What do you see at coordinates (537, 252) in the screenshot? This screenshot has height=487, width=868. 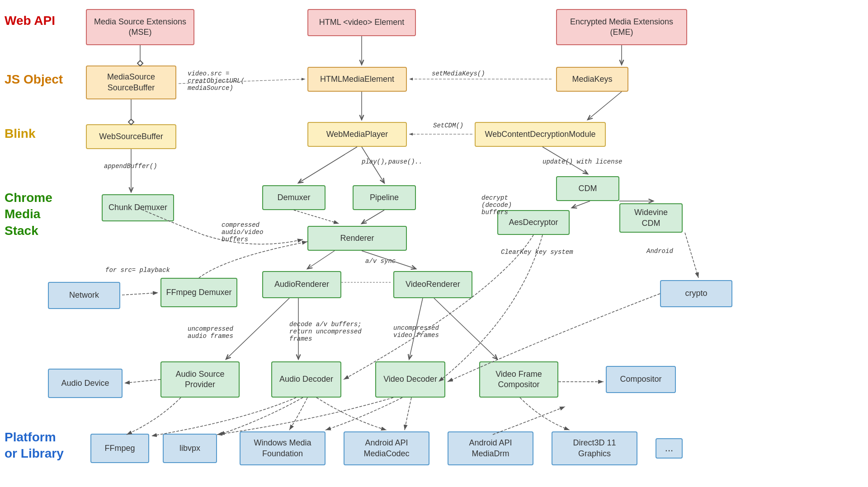 I see `annotation-clearkey: ClearKey key system` at bounding box center [537, 252].